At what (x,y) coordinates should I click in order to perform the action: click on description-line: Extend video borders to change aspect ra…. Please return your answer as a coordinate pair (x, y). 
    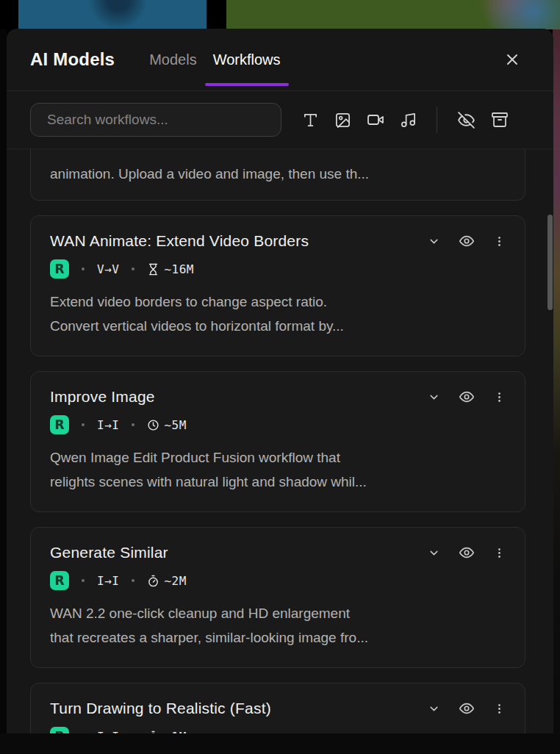
    Looking at the image, I should click on (278, 301).